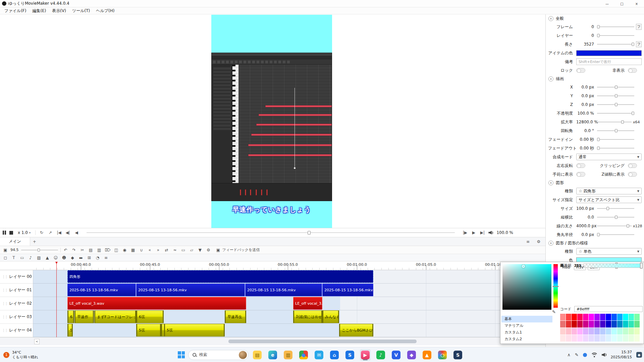 This screenshot has width=644, height=362. I want to click on snap-icon: ∪, so click(141, 250).